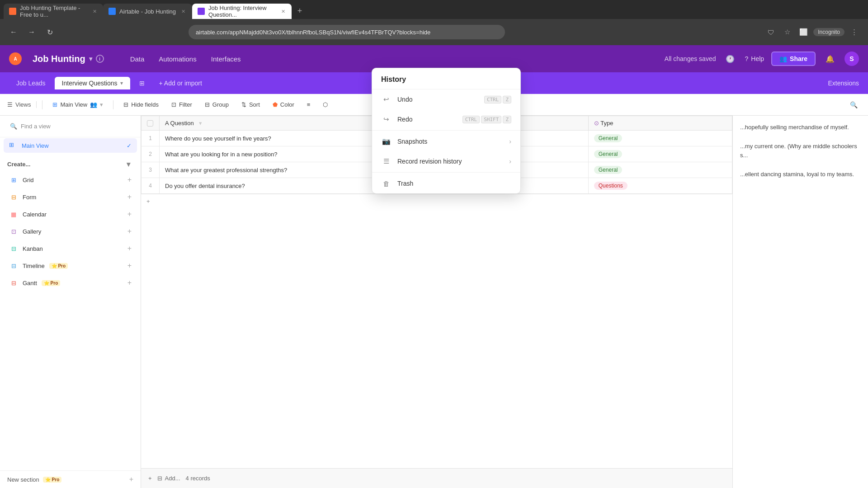 This screenshot has width=868, height=488. Describe the element at coordinates (803, 32) in the screenshot. I see `sidebar-icon: ⬜` at that location.